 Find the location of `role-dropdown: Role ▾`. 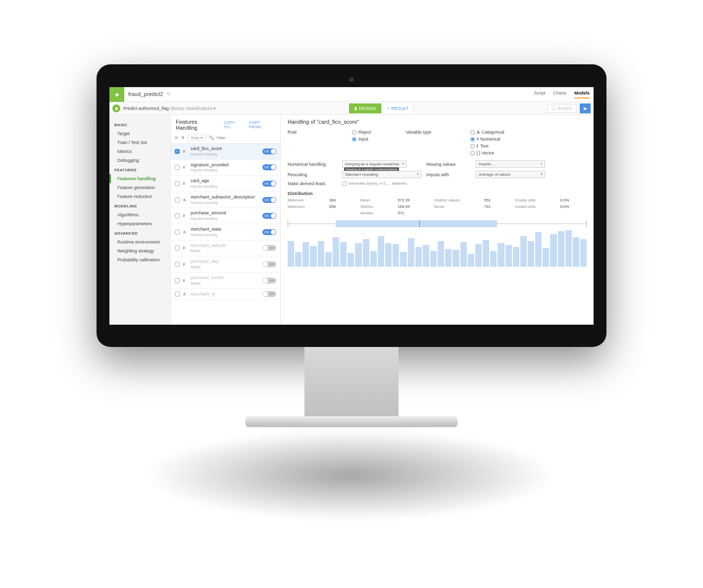

role-dropdown: Role ▾ is located at coordinates (197, 138).